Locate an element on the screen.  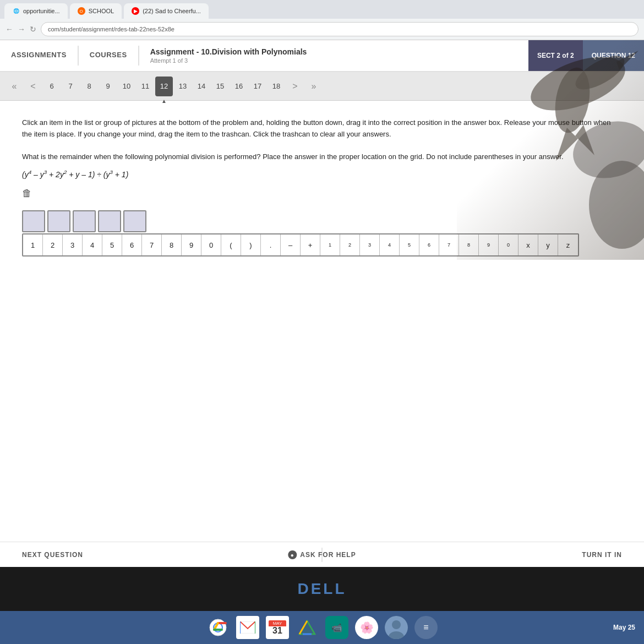
back-btn: ← is located at coordinates (9, 29).